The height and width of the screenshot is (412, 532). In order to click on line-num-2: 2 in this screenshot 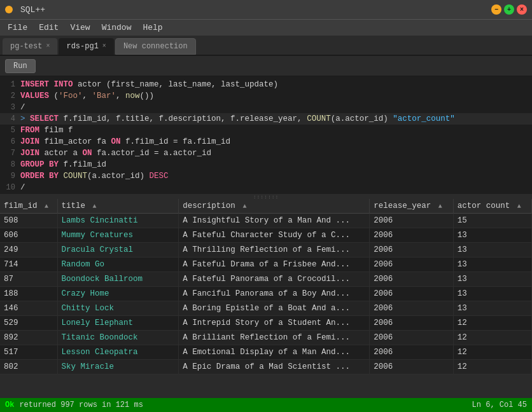, I will do `click(10, 96)`.